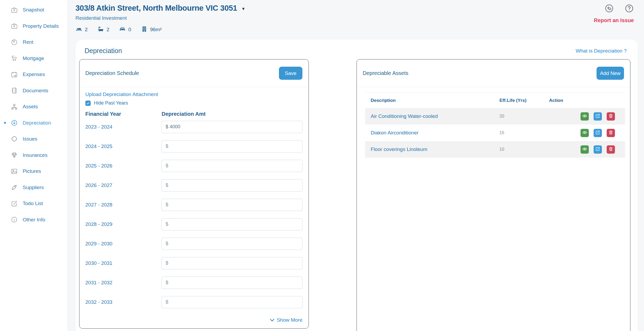 Image resolution: width=644 pixels, height=331 pixels. What do you see at coordinates (14, 123) in the screenshot?
I see `download-circle-icon` at bounding box center [14, 123].